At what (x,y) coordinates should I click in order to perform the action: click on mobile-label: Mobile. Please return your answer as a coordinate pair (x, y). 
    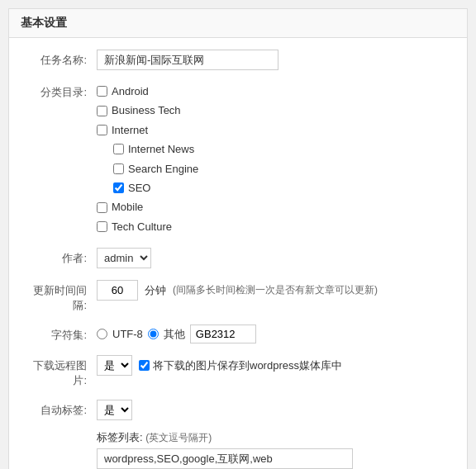
    Looking at the image, I should click on (127, 206).